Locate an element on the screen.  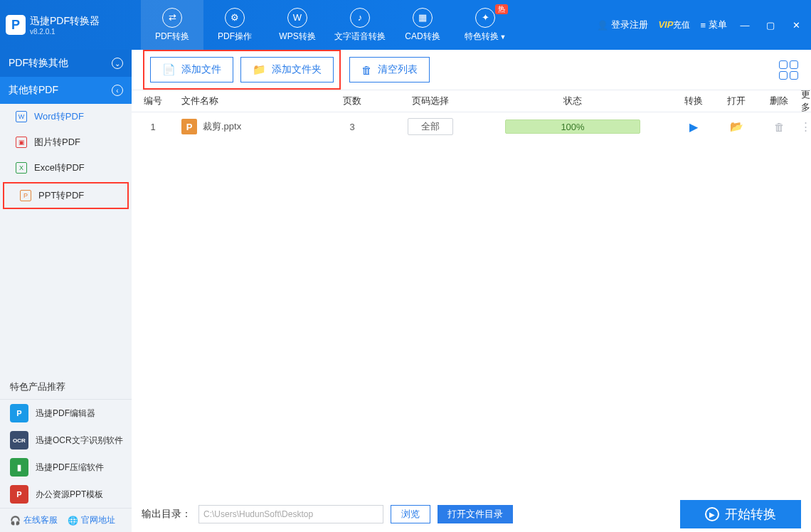
convert-button: ▶ is located at coordinates (694, 127).